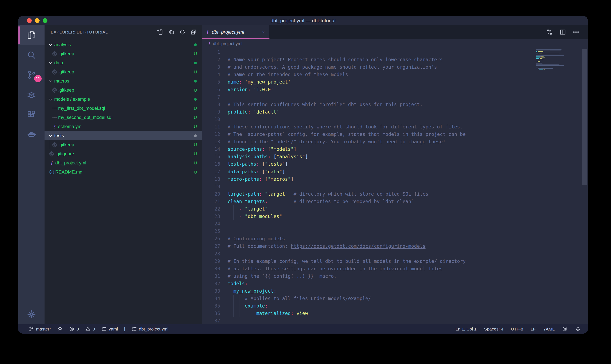  What do you see at coordinates (123, 136) in the screenshot?
I see `tree-folder-tests: tests` at bounding box center [123, 136].